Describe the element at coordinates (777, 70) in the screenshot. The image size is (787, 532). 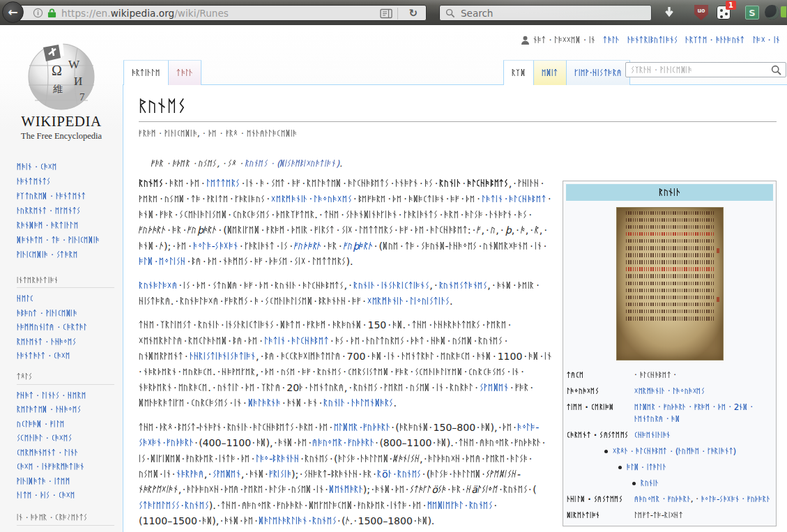
I see `wiki-search-icon` at that location.